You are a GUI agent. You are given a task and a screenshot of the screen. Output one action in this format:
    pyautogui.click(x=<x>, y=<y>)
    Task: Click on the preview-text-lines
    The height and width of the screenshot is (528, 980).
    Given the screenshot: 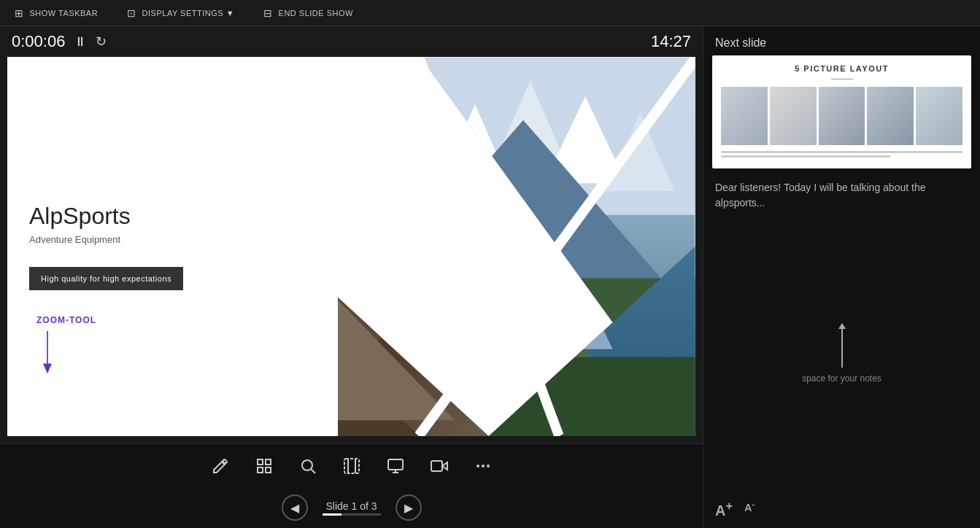 What is the action you would take?
    pyautogui.click(x=842, y=155)
    